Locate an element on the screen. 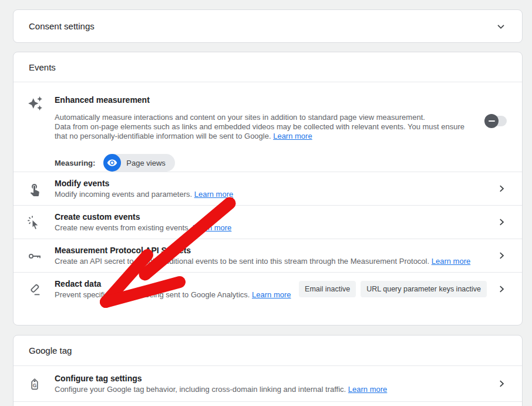 The image size is (532, 406). custom-event-cursor-icon is located at coordinates (41, 222).